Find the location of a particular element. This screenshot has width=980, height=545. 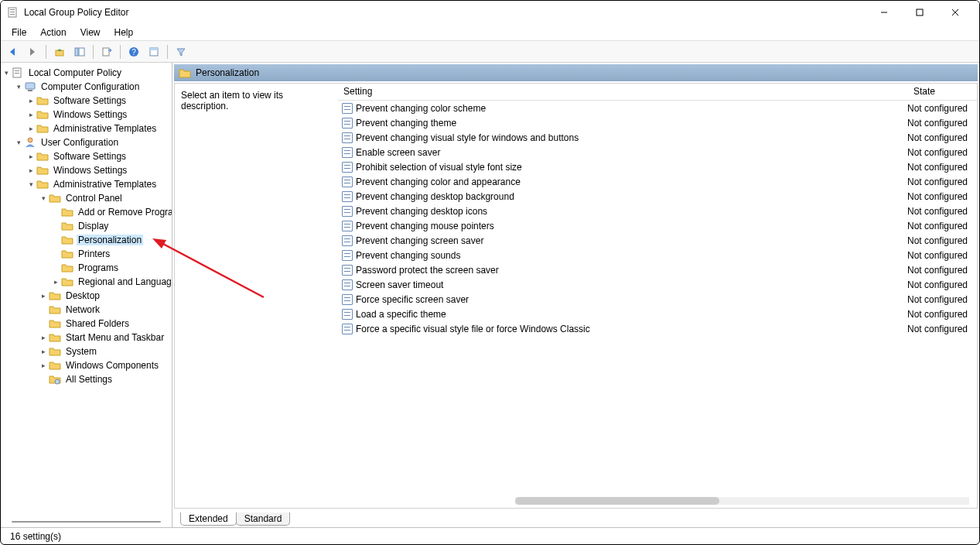

tree-label: Computer Configuration is located at coordinates (90, 87).